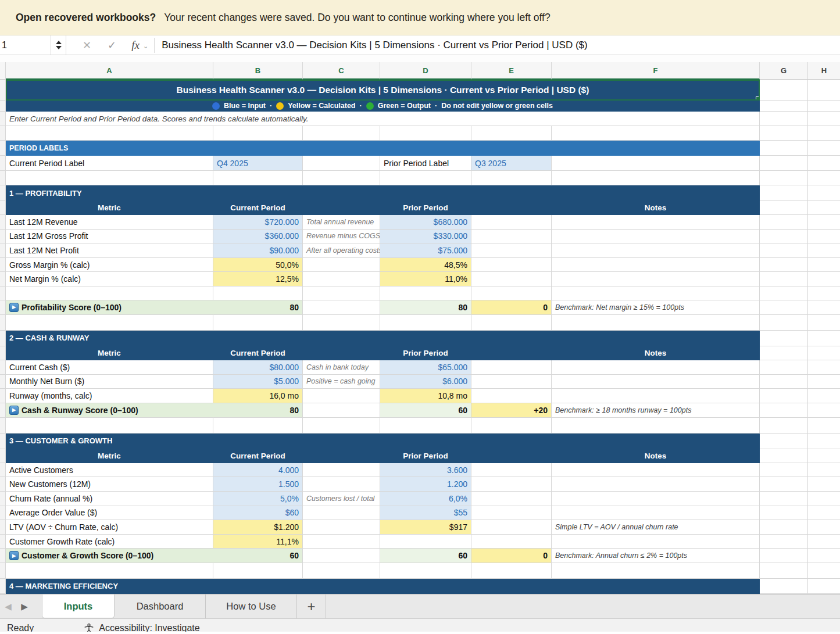 This screenshot has width=840, height=634. What do you see at coordinates (656, 71) in the screenshot?
I see `column-header-f: F` at bounding box center [656, 71].